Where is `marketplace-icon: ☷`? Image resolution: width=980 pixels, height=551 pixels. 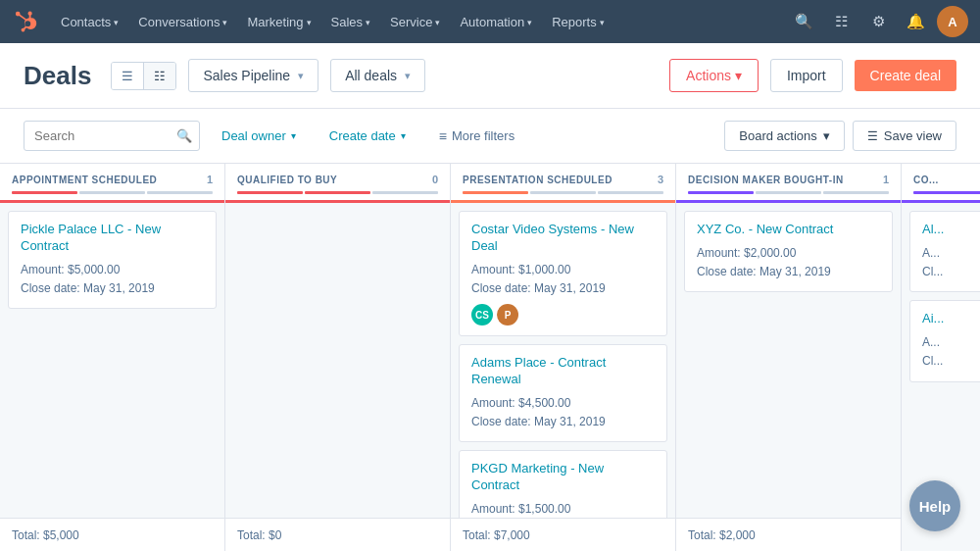 marketplace-icon: ☷ is located at coordinates (841, 22).